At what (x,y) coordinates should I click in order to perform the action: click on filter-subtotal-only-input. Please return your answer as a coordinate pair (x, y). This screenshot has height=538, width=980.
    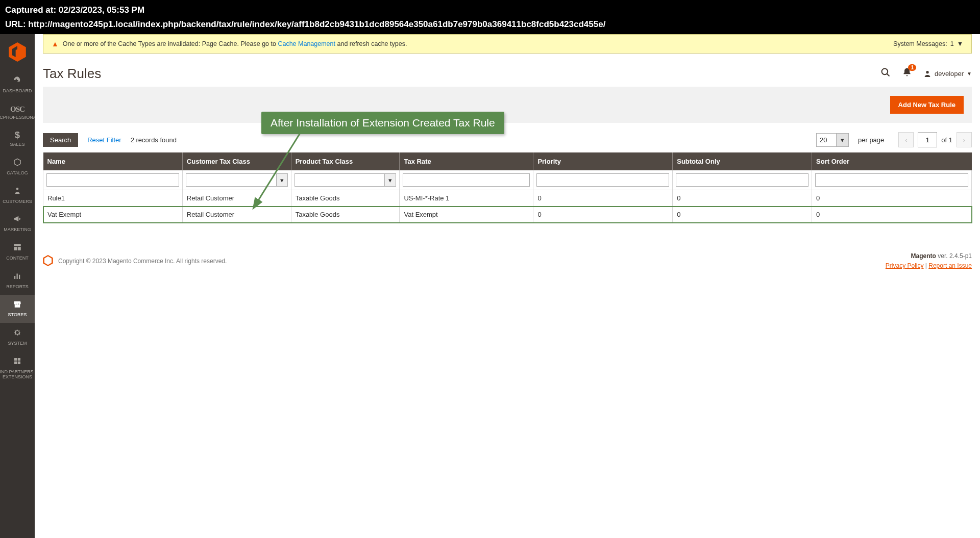
    Looking at the image, I should click on (742, 180).